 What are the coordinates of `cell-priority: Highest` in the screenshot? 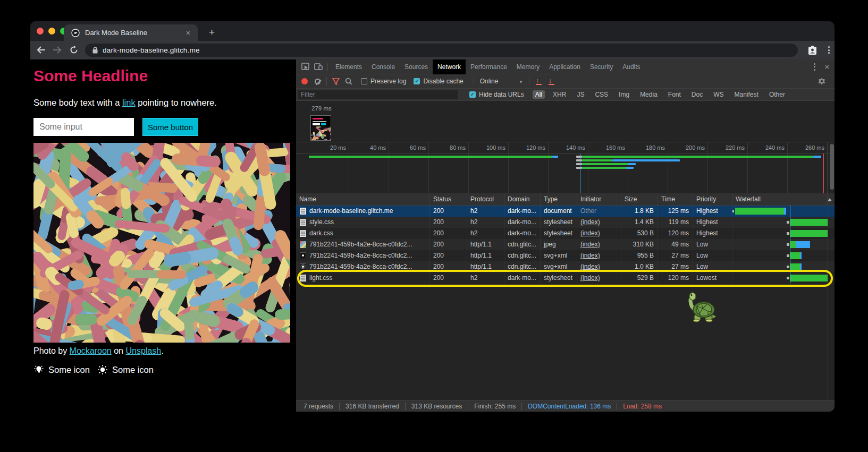 It's located at (713, 234).